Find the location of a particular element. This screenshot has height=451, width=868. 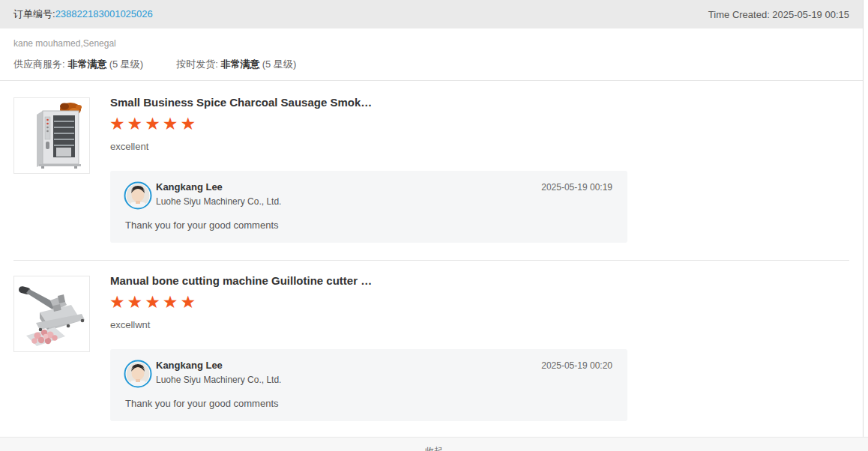

rating-on-time-shipment-value: 非常满意 is located at coordinates (241, 64).